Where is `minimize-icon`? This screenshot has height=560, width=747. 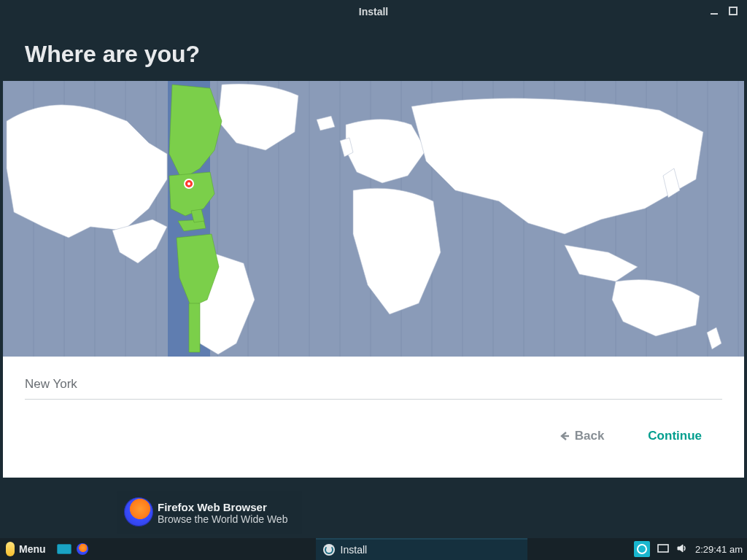
minimize-icon is located at coordinates (714, 11).